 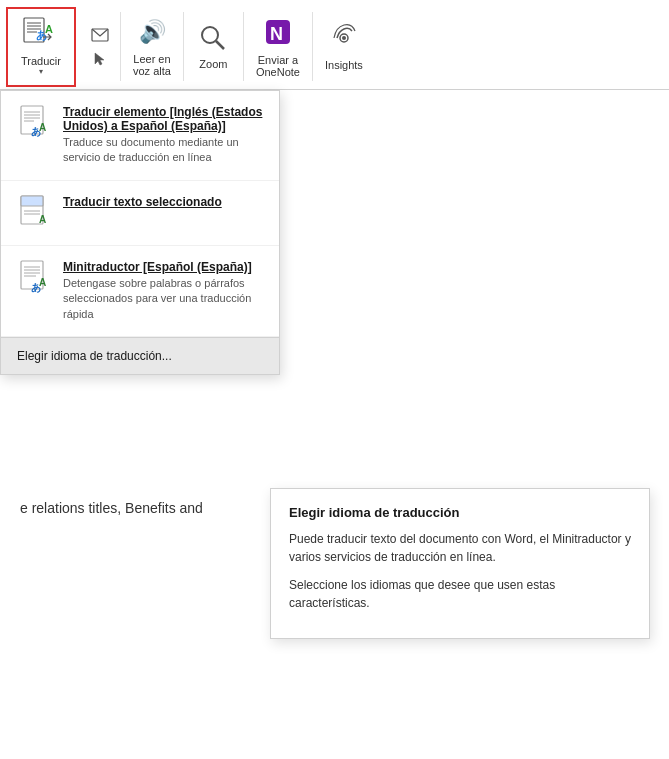 I want to click on menu-item-minitranslator-text: Minitraductor [Español (España)] Detenga…, so click(x=163, y=291).